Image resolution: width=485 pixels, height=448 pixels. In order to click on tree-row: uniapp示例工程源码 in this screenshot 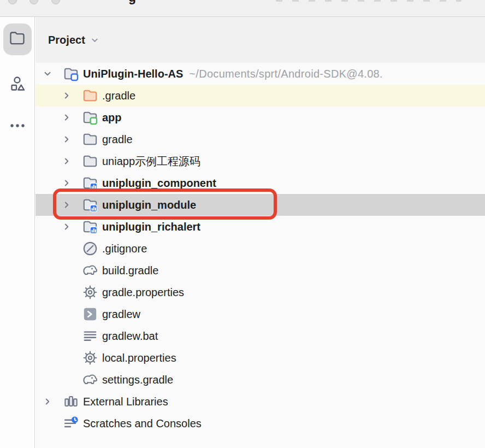, I will do `click(260, 161)`.